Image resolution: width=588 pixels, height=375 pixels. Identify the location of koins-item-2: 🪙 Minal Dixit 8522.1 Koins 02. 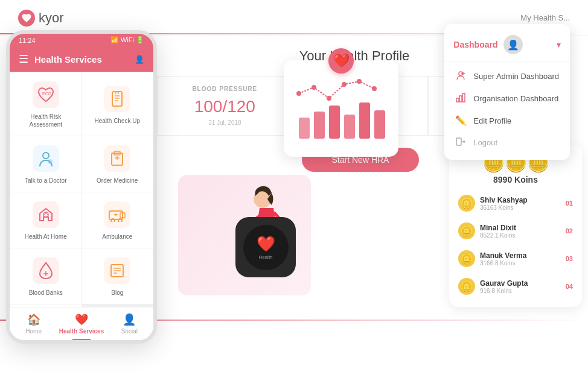
(516, 231).